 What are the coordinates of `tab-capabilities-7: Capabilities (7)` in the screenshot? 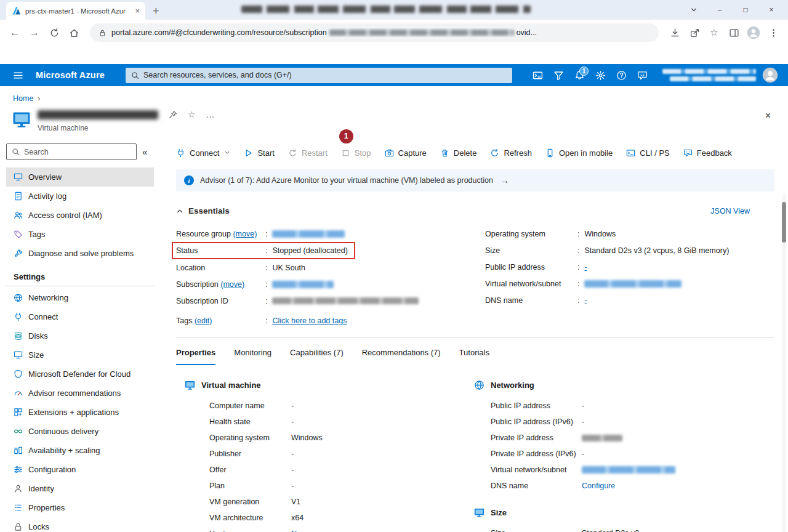 It's located at (316, 357).